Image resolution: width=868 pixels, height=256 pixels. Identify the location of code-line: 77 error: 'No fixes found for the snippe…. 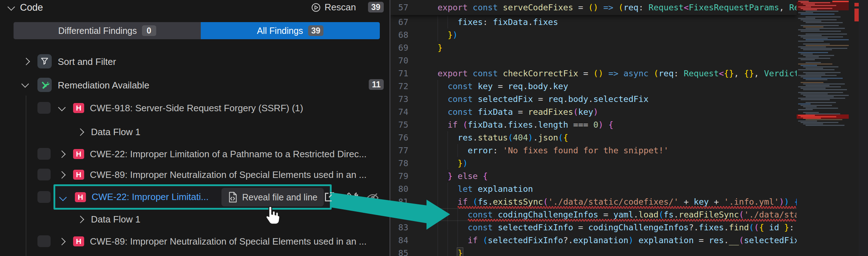
(593, 150).